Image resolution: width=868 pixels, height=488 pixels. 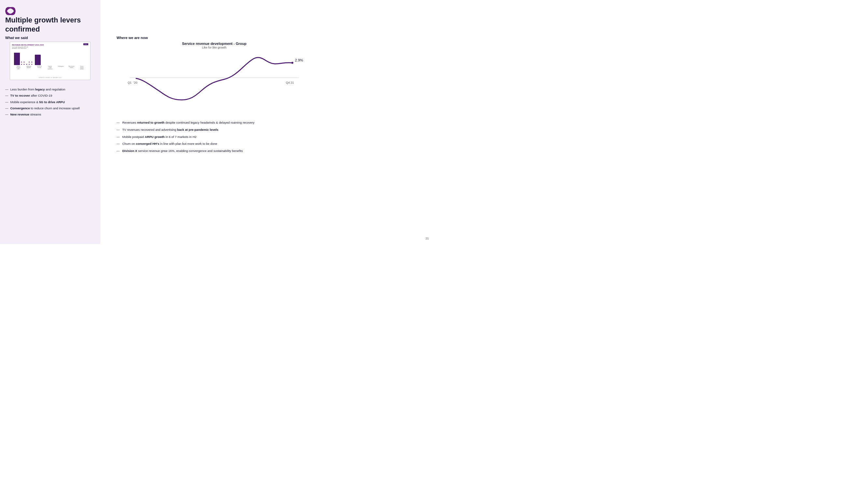 I want to click on slide-footer: STRATEGY UPDATE 28 JANUARY 2021, so click(x=50, y=78).